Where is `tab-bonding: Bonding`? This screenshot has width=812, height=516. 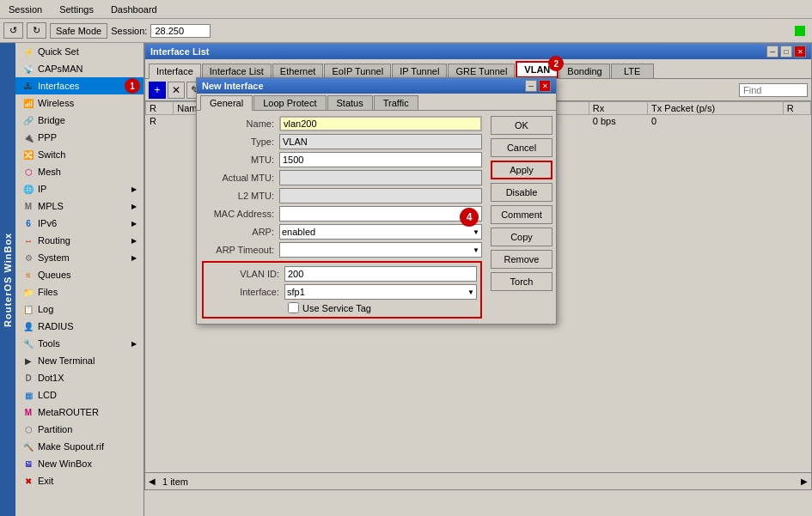
tab-bonding: Bonding is located at coordinates (584, 70).